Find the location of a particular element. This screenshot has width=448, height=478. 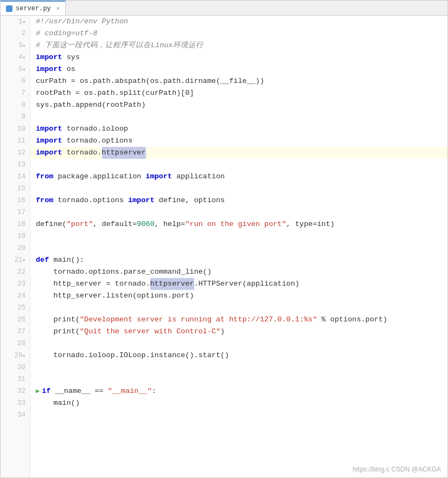

code-line-27: print("Quit the server with Control-C") is located at coordinates (239, 332).